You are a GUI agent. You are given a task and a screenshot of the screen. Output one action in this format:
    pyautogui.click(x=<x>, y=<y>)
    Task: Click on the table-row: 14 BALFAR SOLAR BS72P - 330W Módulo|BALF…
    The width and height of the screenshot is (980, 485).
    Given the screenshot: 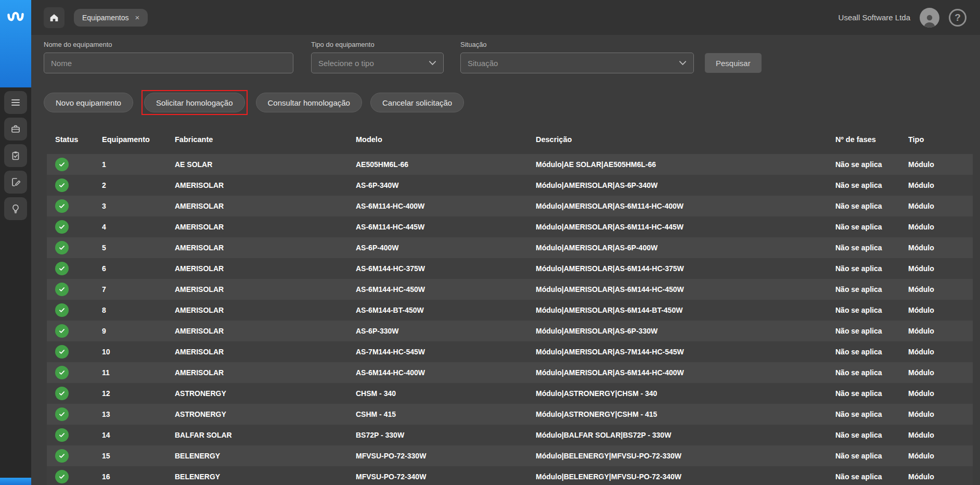 What is the action you would take?
    pyautogui.click(x=510, y=435)
    